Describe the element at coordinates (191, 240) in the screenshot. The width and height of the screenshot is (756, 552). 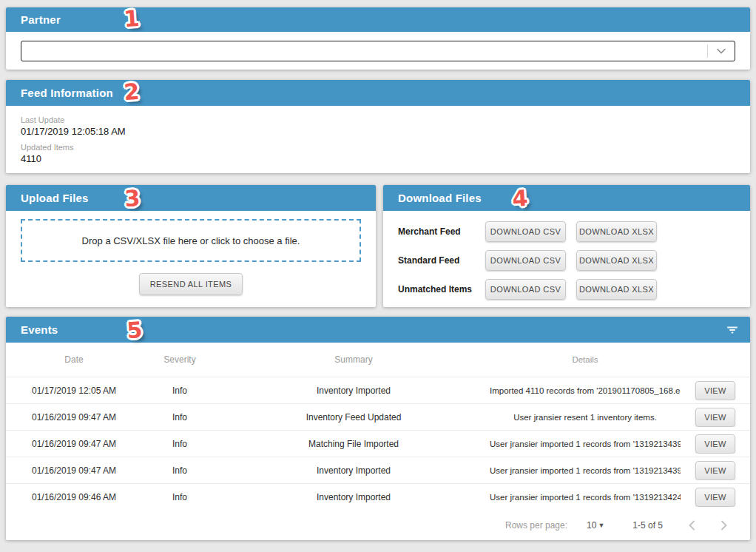
I see `file-dropzone: Drop a CSV/XLSX file here or click to ch…` at that location.